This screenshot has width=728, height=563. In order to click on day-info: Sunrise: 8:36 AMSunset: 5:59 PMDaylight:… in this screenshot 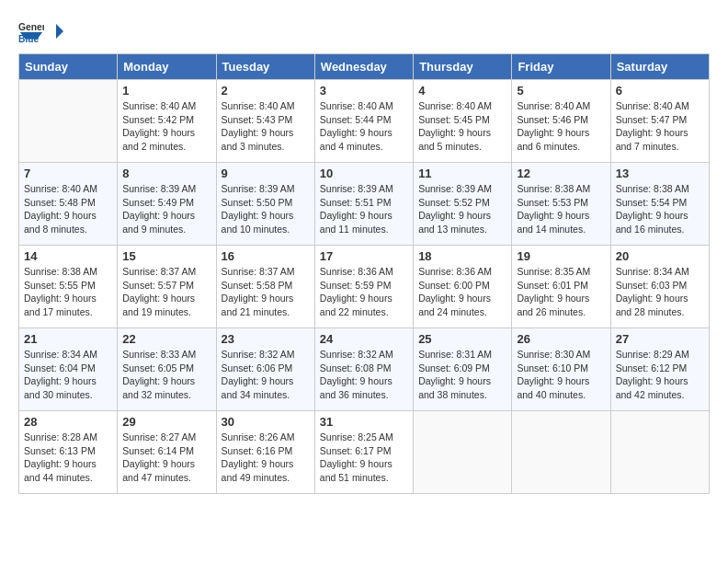, I will do `click(364, 293)`.